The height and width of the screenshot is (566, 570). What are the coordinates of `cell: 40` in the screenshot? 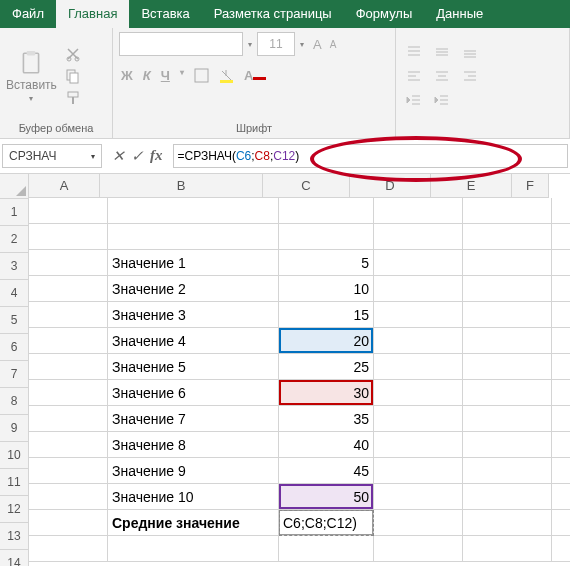 It's located at (326, 445).